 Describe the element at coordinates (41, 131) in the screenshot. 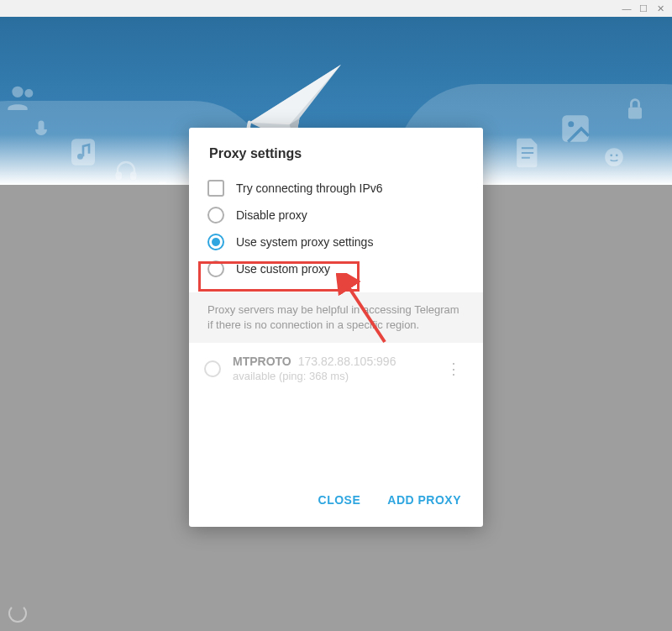

I see `mic-icon` at that location.